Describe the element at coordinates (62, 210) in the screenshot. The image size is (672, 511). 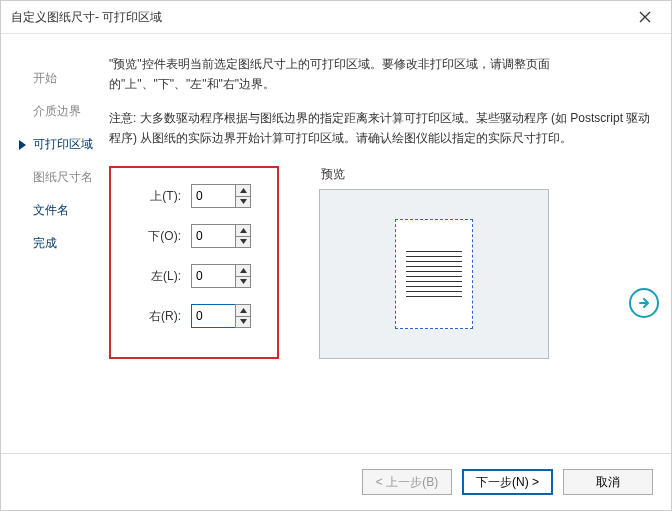
I see `sidebar-item-file-name: 文件名` at that location.